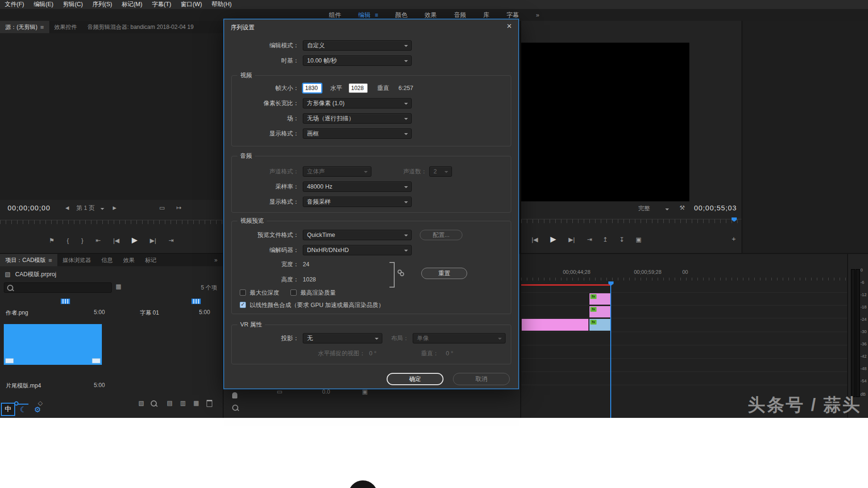 Image resolution: width=868 pixels, height=488 pixels. I want to click on trash-icon, so click(209, 404).